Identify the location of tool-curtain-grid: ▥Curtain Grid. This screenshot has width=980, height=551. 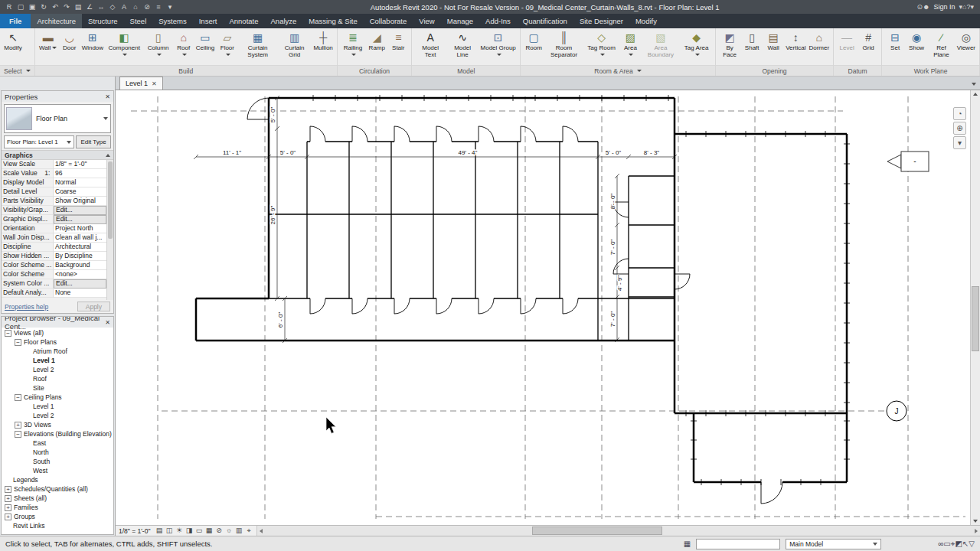
(295, 44).